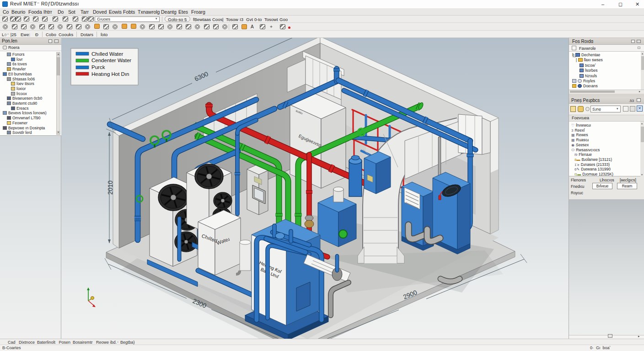 The height and width of the screenshot is (351, 644). What do you see at coordinates (98, 67) in the screenshot?
I see `svg-text: Purck` at bounding box center [98, 67].